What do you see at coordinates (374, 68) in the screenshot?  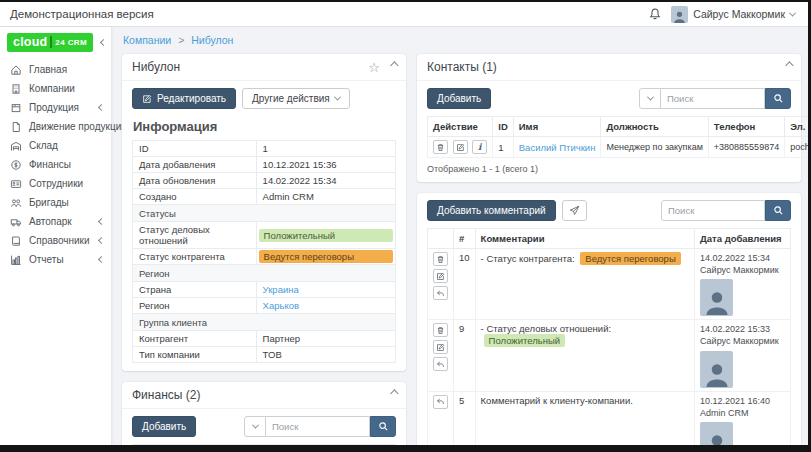 I see `favorite-star-icon: ☆` at bounding box center [374, 68].